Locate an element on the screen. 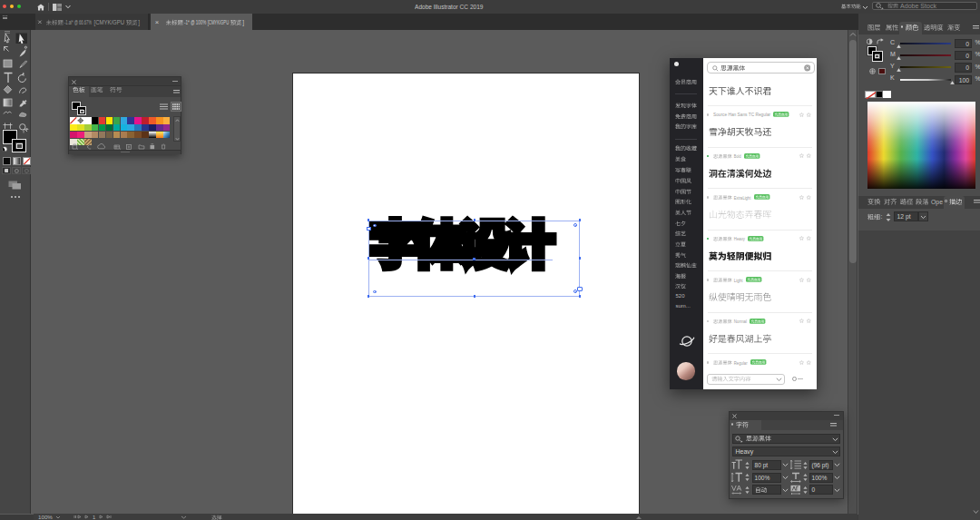 This screenshot has height=520, width=980. svg-text: ExtraLight is located at coordinates (742, 198).